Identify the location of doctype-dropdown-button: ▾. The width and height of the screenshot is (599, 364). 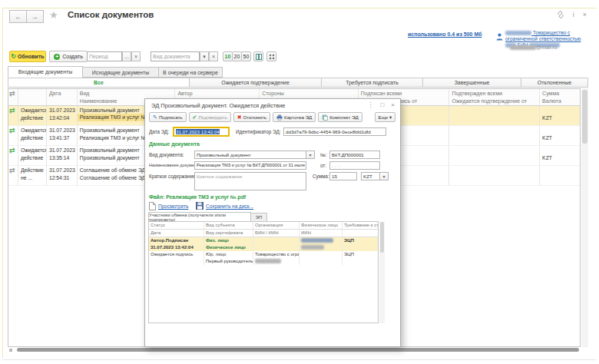
(204, 57).